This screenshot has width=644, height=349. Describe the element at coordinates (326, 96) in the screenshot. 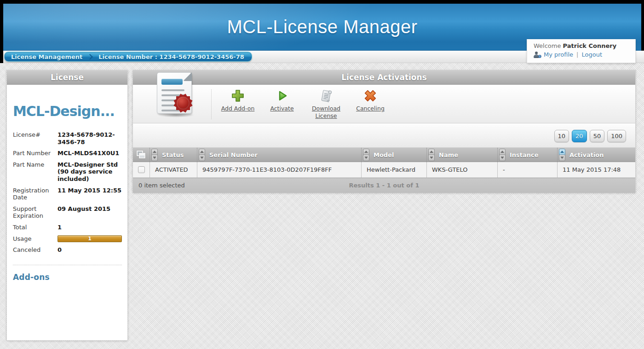

I see `scroll-icon` at that location.